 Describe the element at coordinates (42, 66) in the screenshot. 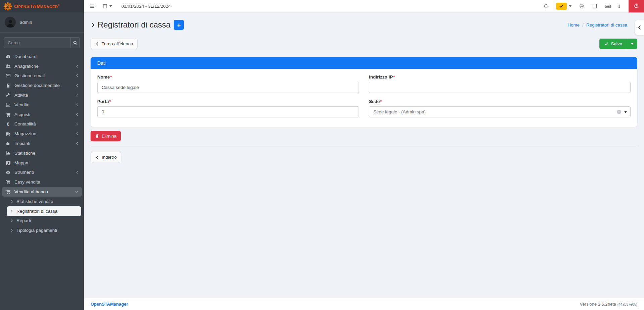

I see `sidebar-item-anagrafiche: Anagrafiche` at that location.